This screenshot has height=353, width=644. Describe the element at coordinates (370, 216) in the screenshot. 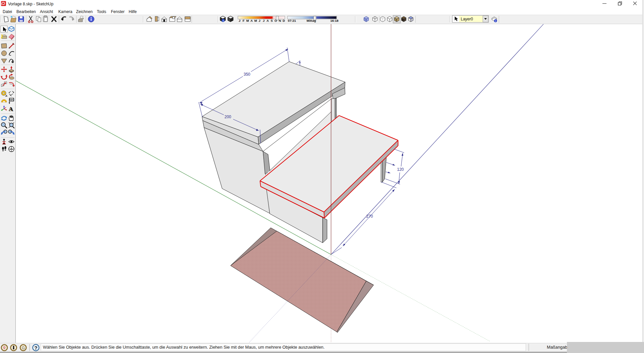

I see `svg-text: 270` at that location.